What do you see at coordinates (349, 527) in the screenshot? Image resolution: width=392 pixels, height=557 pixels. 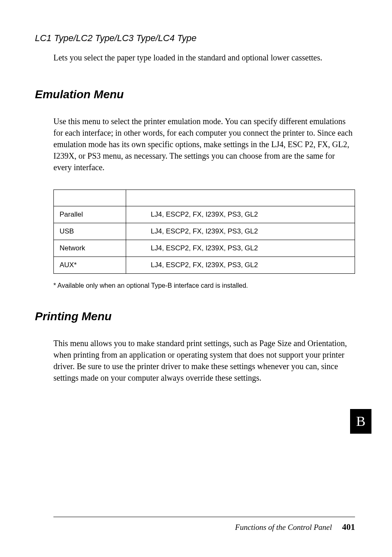 I see `page-number: 401` at bounding box center [349, 527].